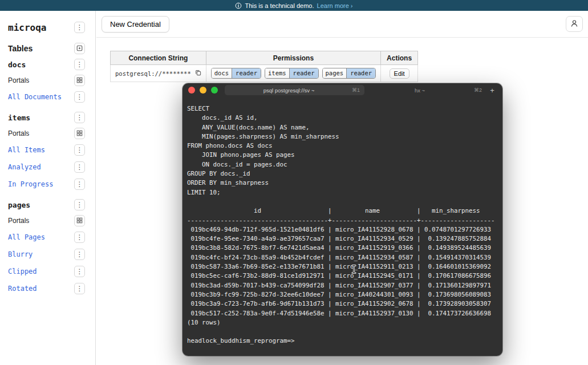 The width and height of the screenshot is (588, 365). Describe the element at coordinates (289, 90) in the screenshot. I see `tab-title: psql postgresql://sv ~` at that location.